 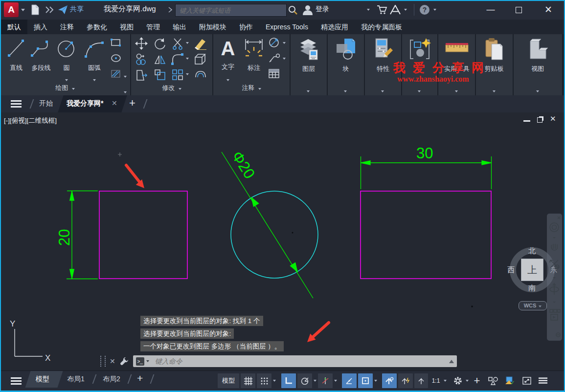 I want to click on command-input-bar: >_, so click(x=295, y=361).